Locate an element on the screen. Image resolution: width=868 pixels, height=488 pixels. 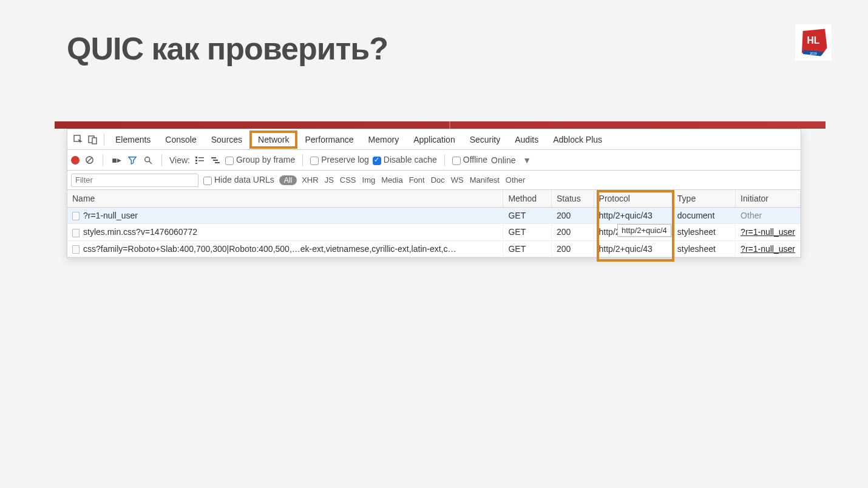
slide-title: QUIC как проверить? is located at coordinates (434, 49).